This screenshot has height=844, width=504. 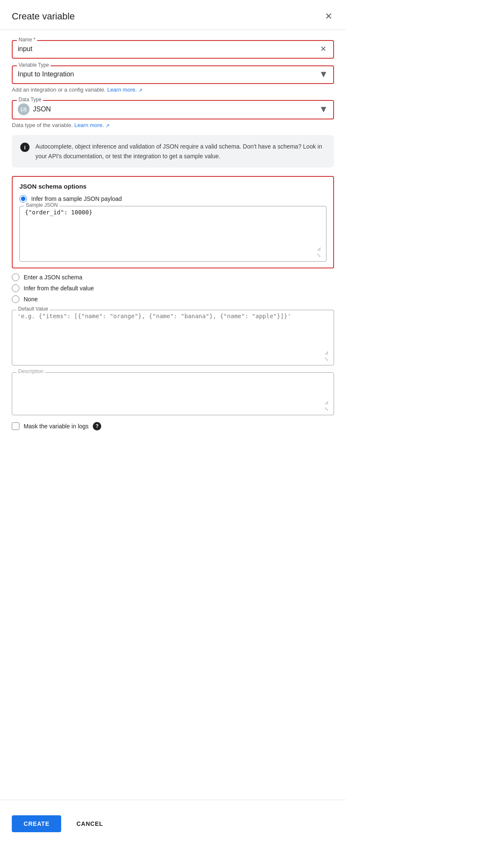 I want to click on default-value-wrapper: Default Value ⤡, so click(x=173, y=338).